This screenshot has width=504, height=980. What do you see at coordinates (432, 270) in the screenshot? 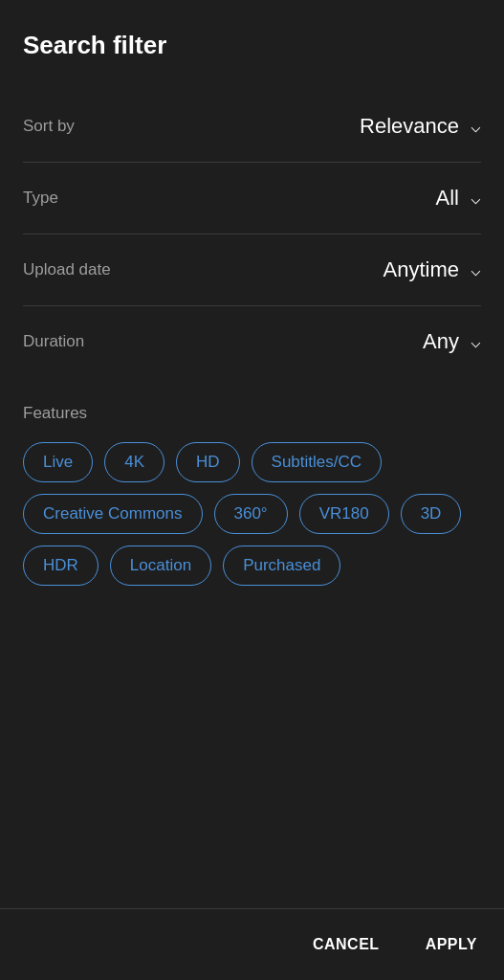
I see `filter-value-wrapper-upload-date: Anytime⌵` at bounding box center [432, 270].